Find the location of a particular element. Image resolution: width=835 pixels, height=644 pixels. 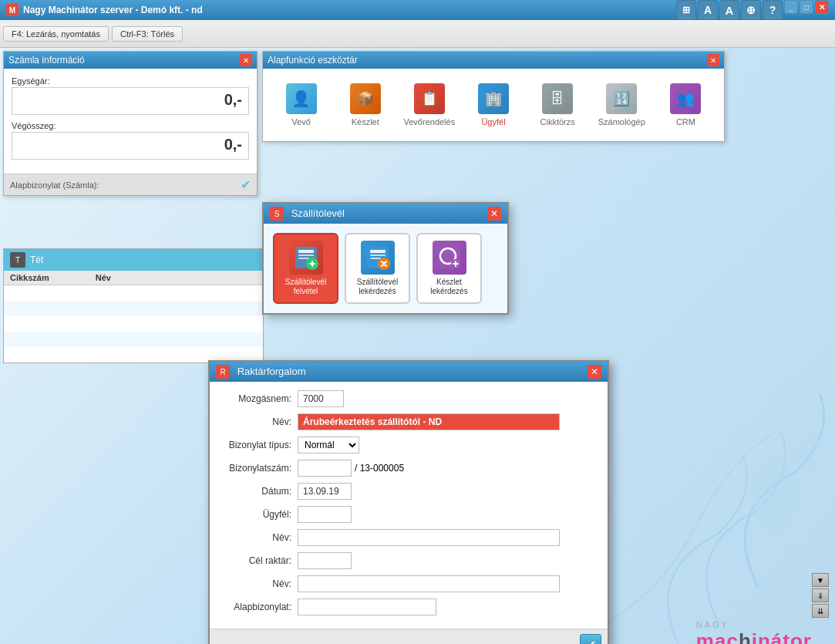

minimize-btn: _ is located at coordinates (791, 7).